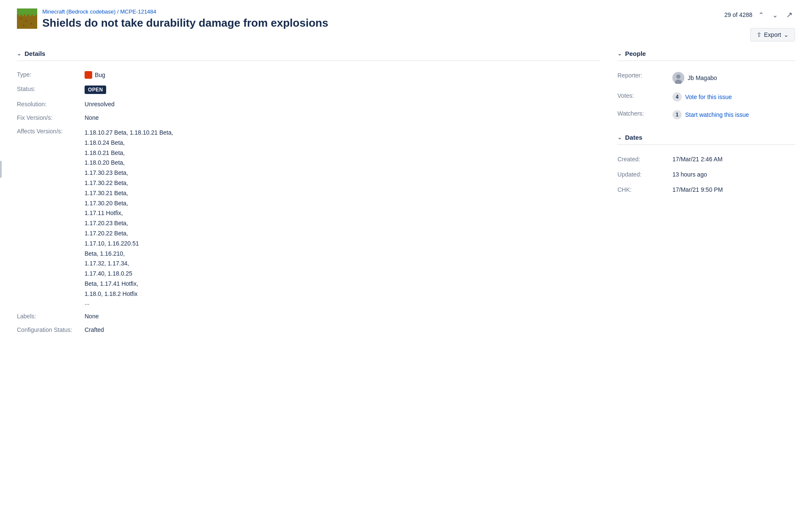 The height and width of the screenshot is (508, 812). I want to click on reporter-label: Reporter:, so click(645, 78).